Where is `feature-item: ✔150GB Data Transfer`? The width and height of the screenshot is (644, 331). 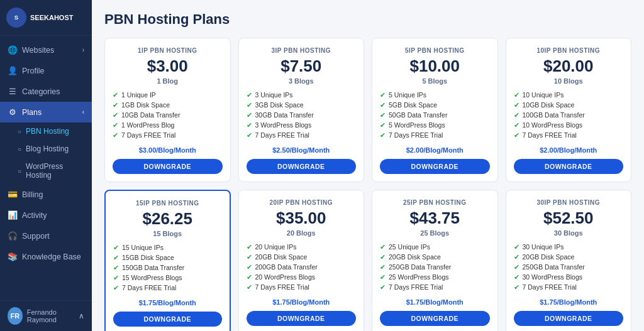 feature-item: ✔150GB Data Transfer is located at coordinates (167, 268).